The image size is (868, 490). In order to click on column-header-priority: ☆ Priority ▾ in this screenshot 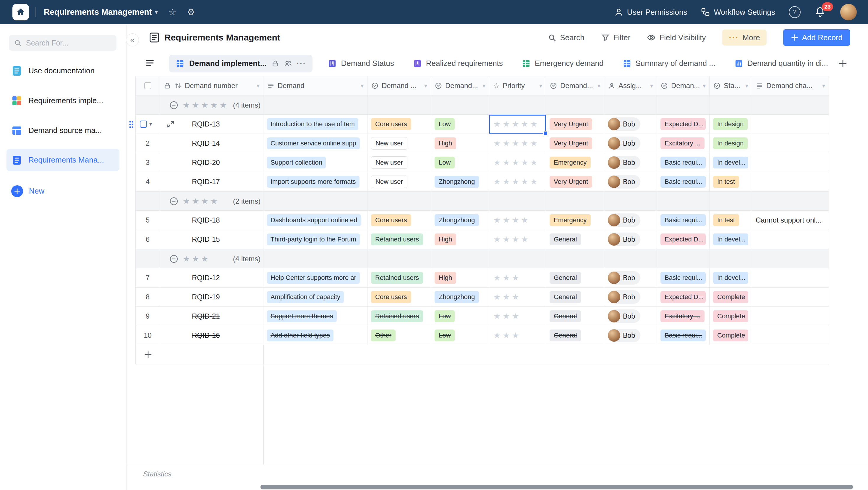, I will do `click(518, 86)`.